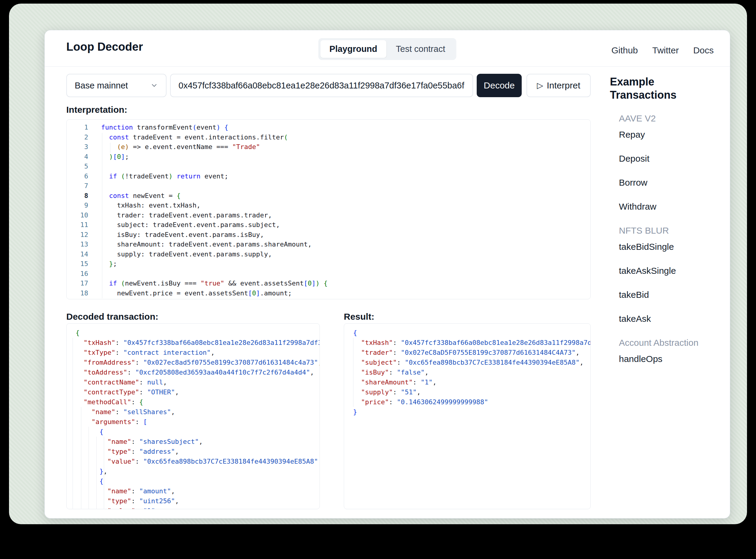  What do you see at coordinates (77, 196) in the screenshot?
I see `line-number: 8` at bounding box center [77, 196].